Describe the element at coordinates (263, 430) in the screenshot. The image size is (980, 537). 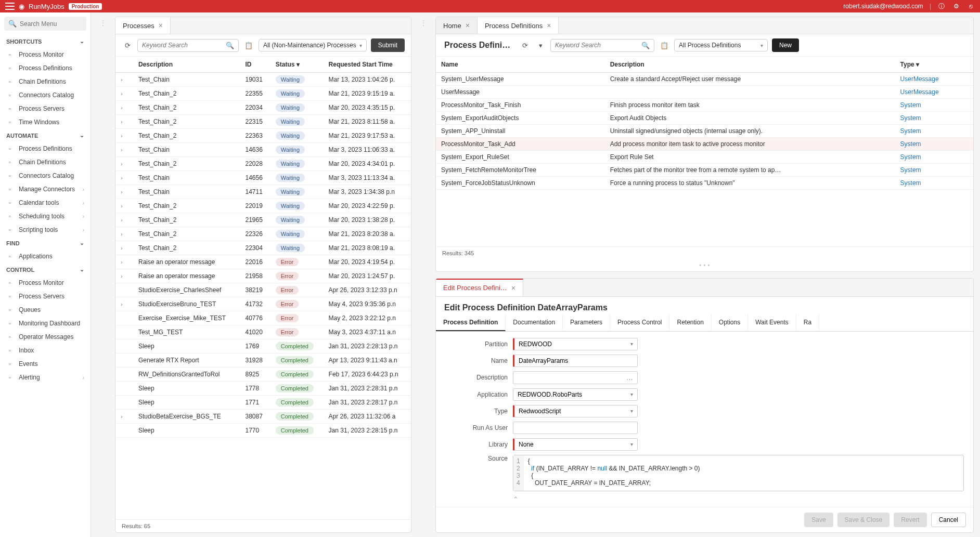
I see `table-row: Sleep1770CompletedJan 31, 2023 2:28:15 p…` at that location.